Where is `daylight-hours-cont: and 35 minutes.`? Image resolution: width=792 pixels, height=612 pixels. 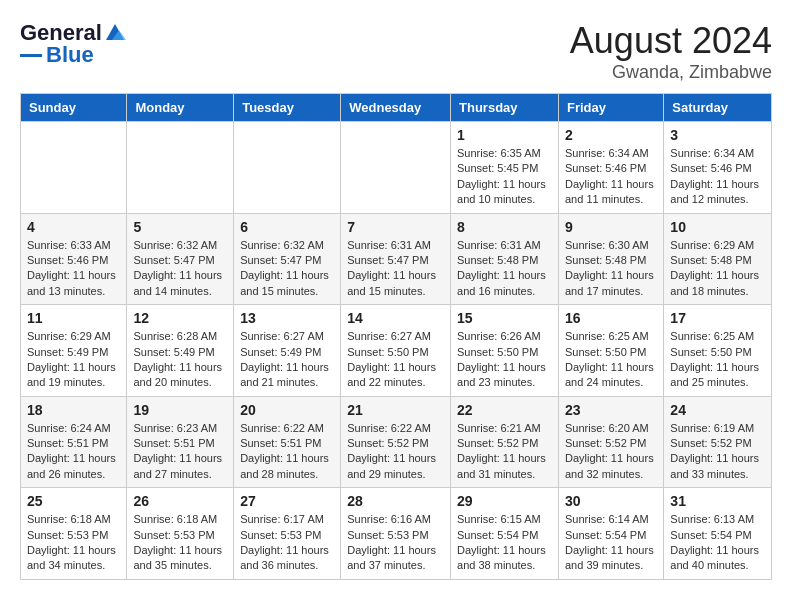 daylight-hours-cont: and 35 minutes. is located at coordinates (180, 566).